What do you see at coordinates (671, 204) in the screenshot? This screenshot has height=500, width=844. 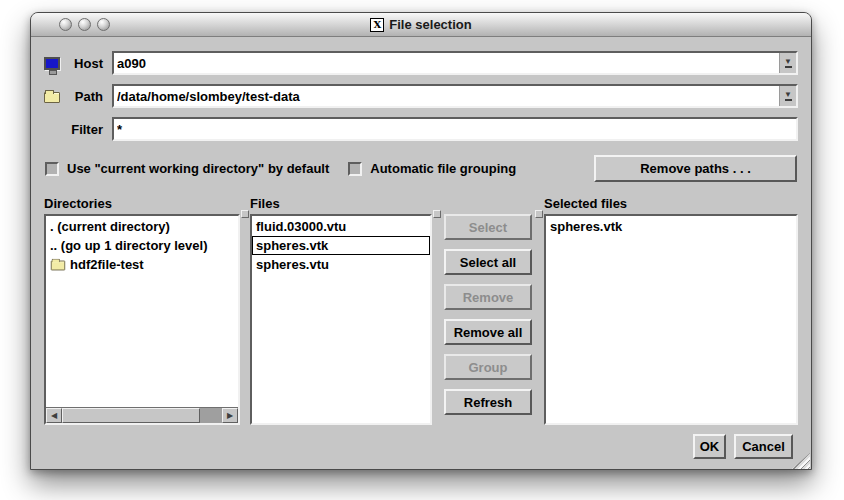 I see `selected-files-label: Selected files` at bounding box center [671, 204].